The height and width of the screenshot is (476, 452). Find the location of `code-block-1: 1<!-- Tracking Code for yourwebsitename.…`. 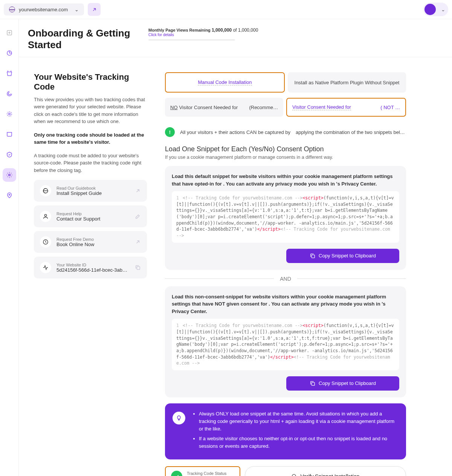

code-block-1: 1<!-- Tracking Code for yourwebsitename.… is located at coordinates (286, 217).